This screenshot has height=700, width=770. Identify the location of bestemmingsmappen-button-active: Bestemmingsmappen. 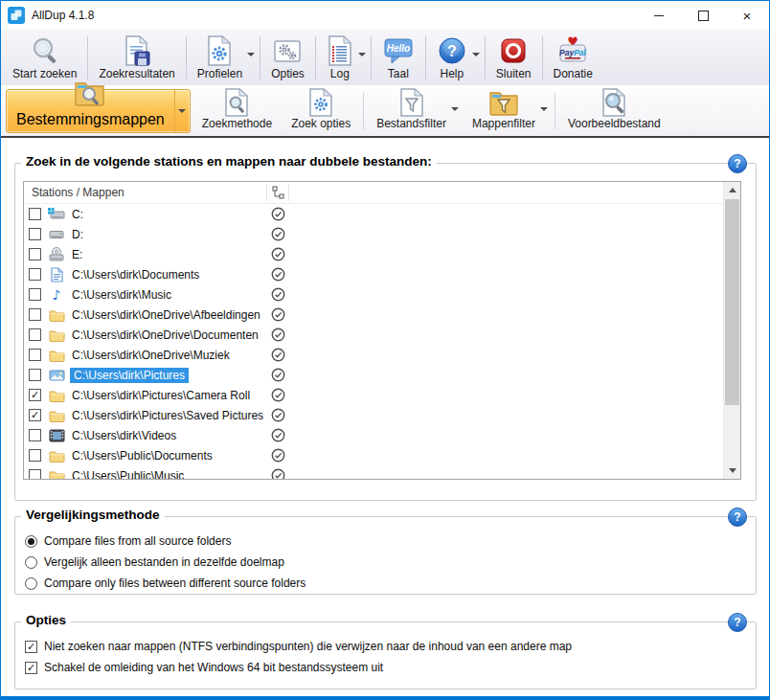
(98, 111).